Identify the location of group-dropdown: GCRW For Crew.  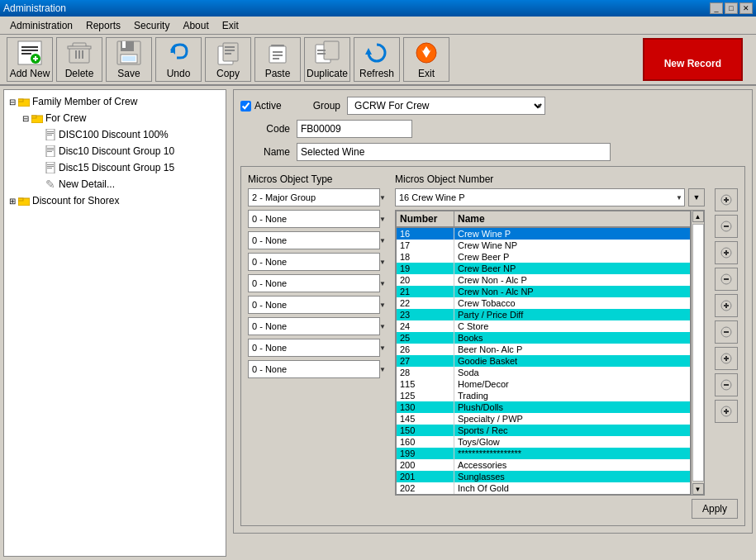
(446, 106).